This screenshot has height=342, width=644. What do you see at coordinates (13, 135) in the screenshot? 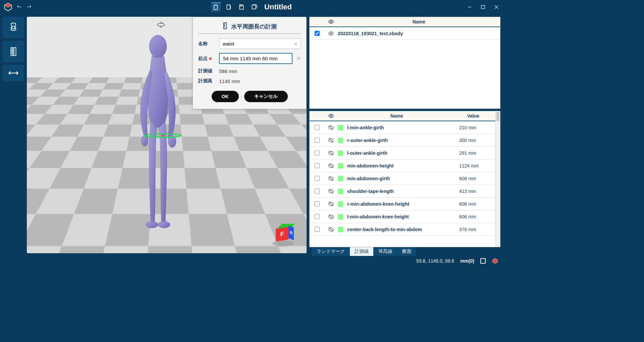
I see `left-toolbar` at bounding box center [13, 135].